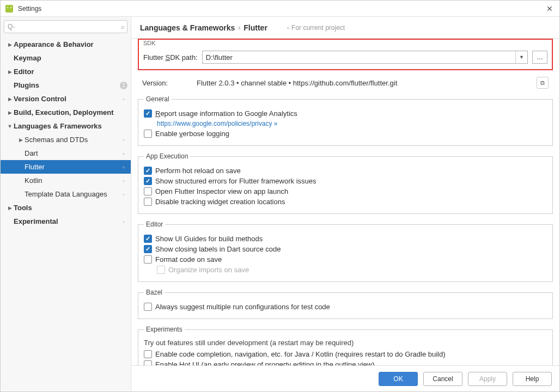 The width and height of the screenshot is (560, 392). What do you see at coordinates (488, 379) in the screenshot?
I see `apply-button: Apply` at bounding box center [488, 379].